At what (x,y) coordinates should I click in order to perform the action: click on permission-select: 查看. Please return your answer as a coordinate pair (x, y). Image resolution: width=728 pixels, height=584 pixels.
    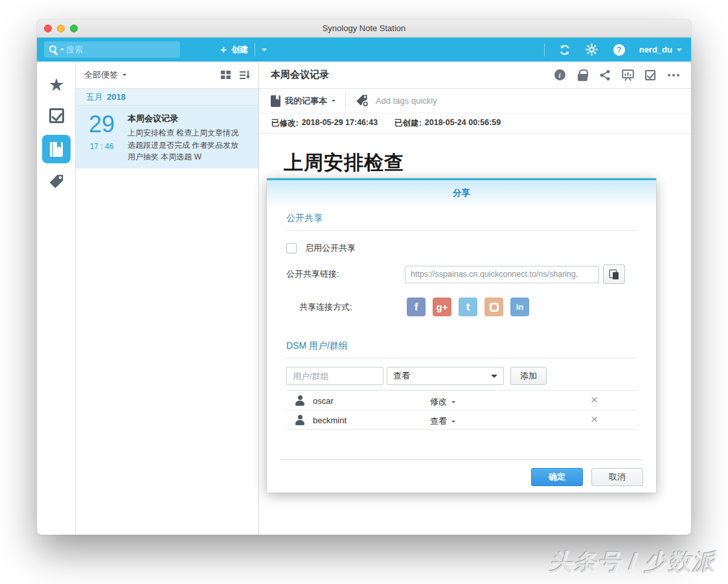
    Looking at the image, I should click on (446, 376).